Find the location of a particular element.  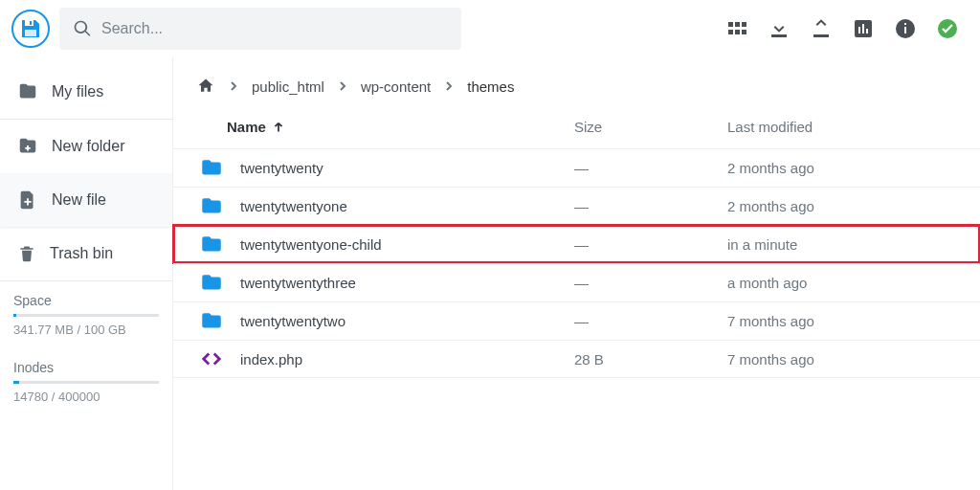

row-modified: a month ago is located at coordinates (842, 283).